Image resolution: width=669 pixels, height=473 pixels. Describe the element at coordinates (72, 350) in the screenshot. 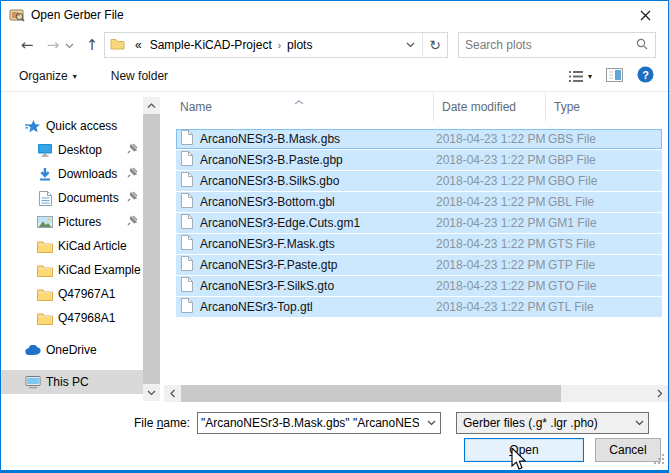

I see `sidebar-item-label: OneDrive` at that location.